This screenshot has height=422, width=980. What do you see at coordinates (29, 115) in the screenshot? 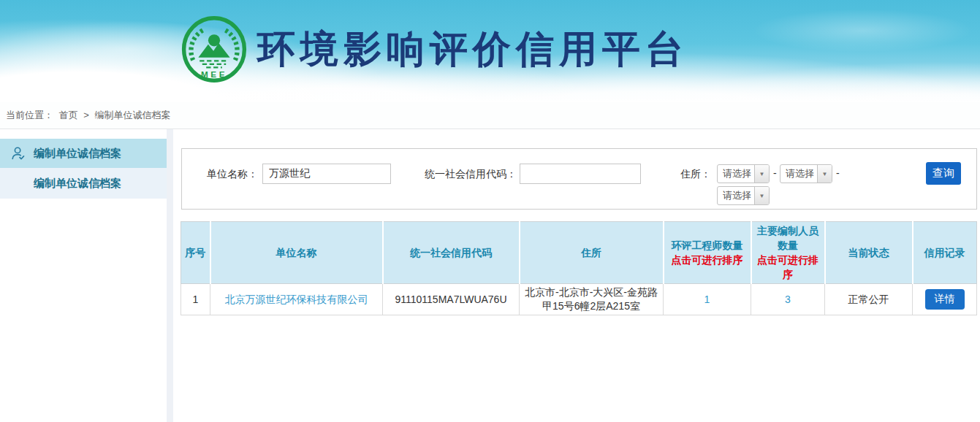
I see `breadcrumb-label: 当前位置：` at bounding box center [29, 115].